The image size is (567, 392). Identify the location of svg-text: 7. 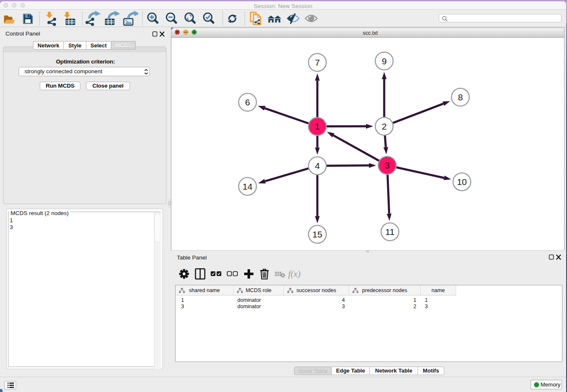
(317, 63).